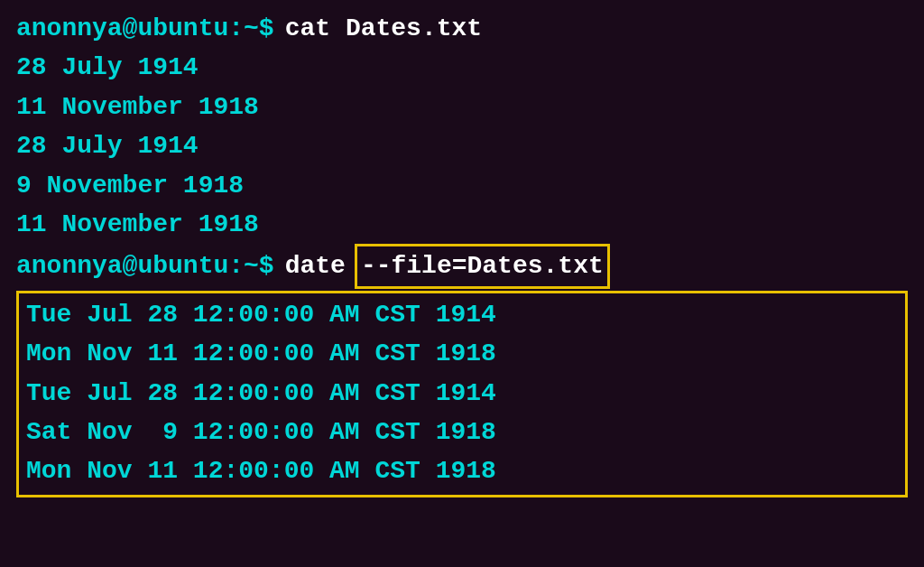 The image size is (924, 567). What do you see at coordinates (462, 265) in the screenshot?
I see `command-line-2: anonnya@ubuntu :~$ date --file=Dates.txt` at bounding box center [462, 265].